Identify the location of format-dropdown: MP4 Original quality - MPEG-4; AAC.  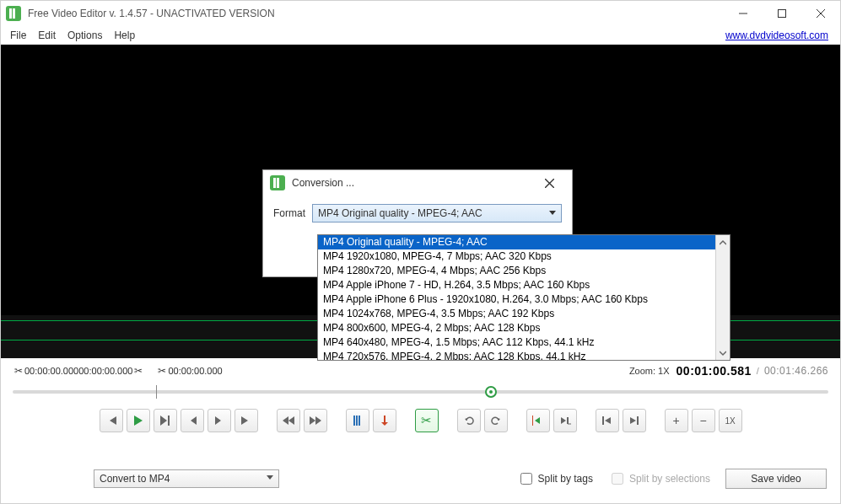
(437, 213).